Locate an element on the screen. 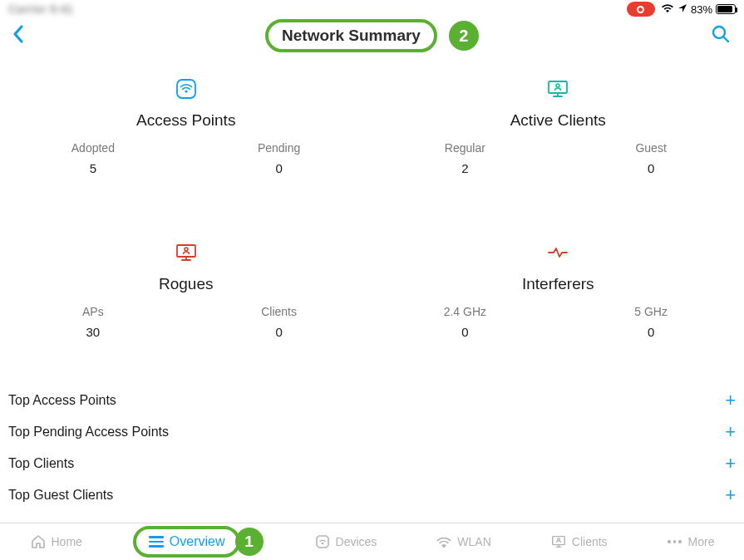 Image resolution: width=744 pixels, height=560 pixels. battery-icon is located at coordinates (726, 9).